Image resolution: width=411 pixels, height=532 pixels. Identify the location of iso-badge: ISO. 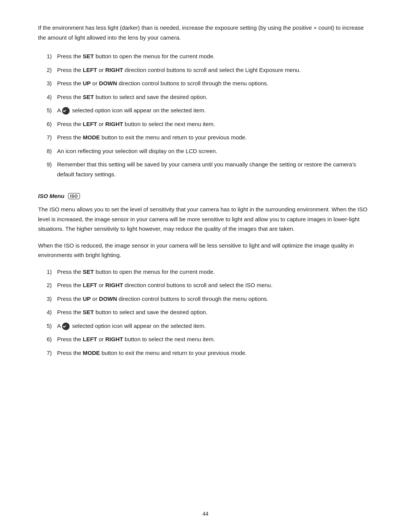
(74, 196).